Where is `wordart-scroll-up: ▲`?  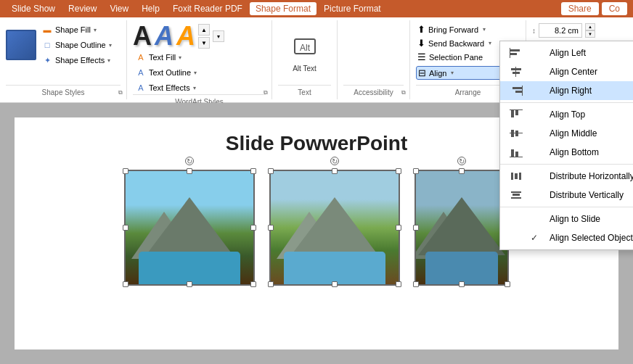
wordart-scroll-up: ▲ is located at coordinates (204, 30).